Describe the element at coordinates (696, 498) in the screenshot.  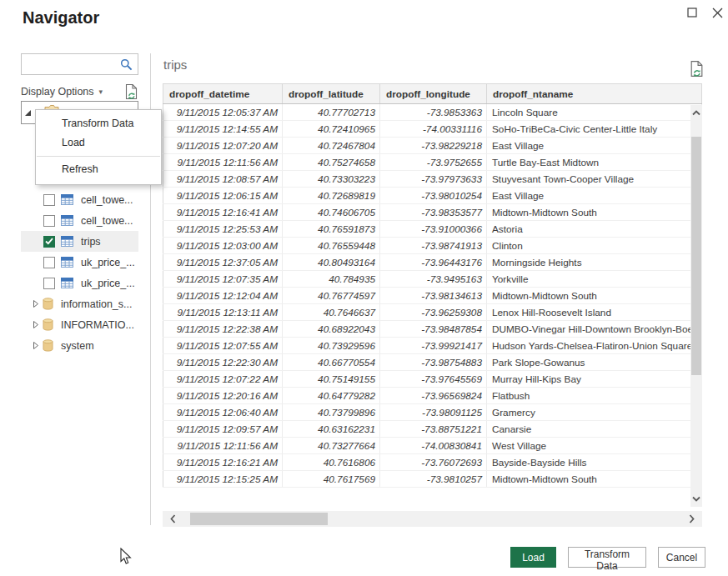
I see `scroll-down-icon` at that location.